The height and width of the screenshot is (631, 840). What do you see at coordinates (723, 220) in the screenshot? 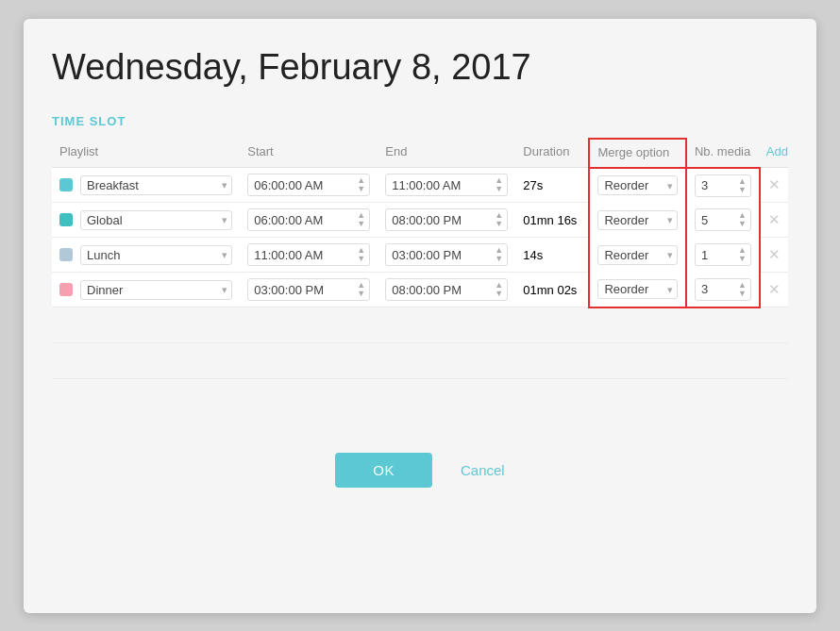
I see `nb-media-input: 5 ▲ ▼` at bounding box center [723, 220].